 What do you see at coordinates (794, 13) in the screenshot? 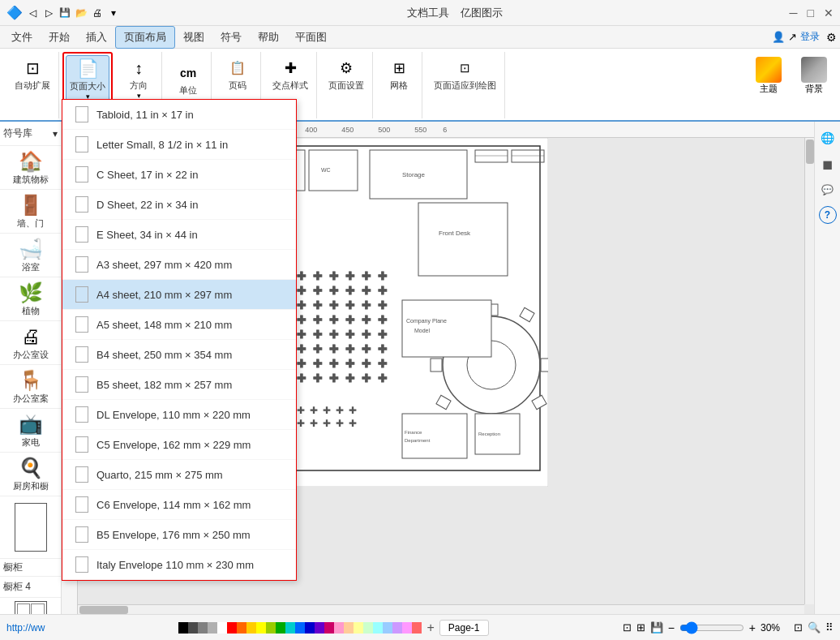
I see `minimize-button: ─` at bounding box center [794, 13].